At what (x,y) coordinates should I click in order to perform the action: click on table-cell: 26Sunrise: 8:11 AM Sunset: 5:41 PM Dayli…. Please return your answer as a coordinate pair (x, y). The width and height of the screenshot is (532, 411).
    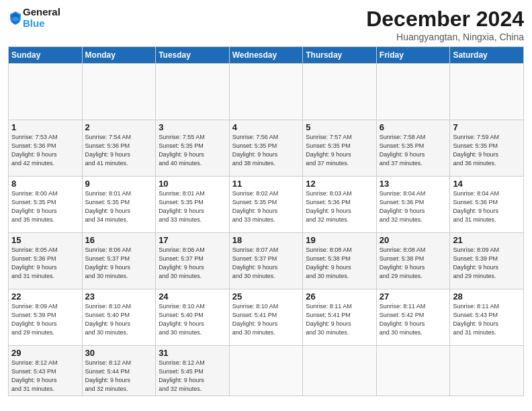
    Looking at the image, I should click on (340, 318).